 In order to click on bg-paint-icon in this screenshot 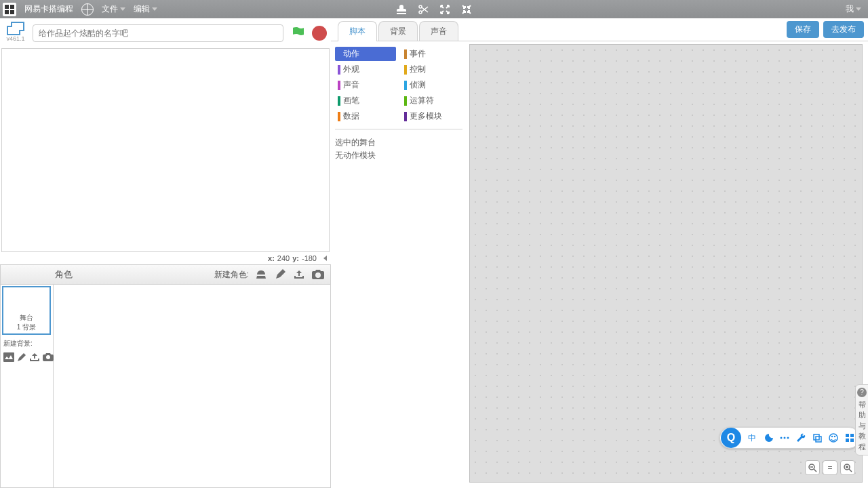, I will do `click(22, 357)`.